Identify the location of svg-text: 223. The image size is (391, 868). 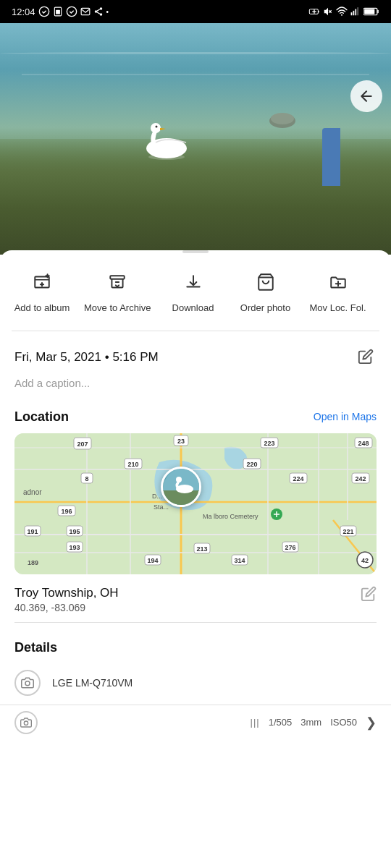
(269, 443).